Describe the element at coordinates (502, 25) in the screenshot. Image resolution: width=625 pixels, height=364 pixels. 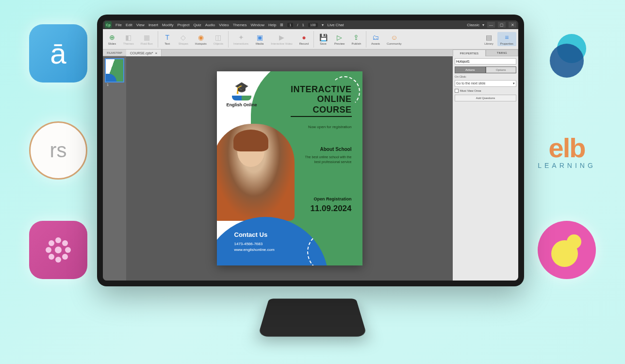
I see `maximize-button: ▢` at that location.